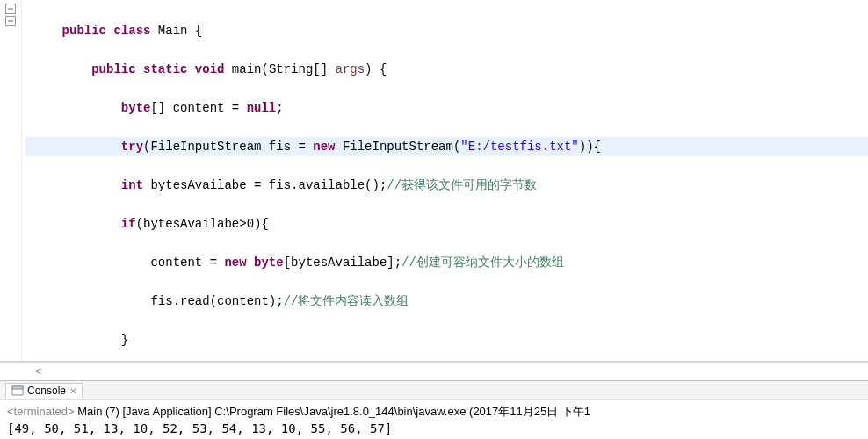  Describe the element at coordinates (18, 391) in the screenshot. I see `console-icon` at that location.